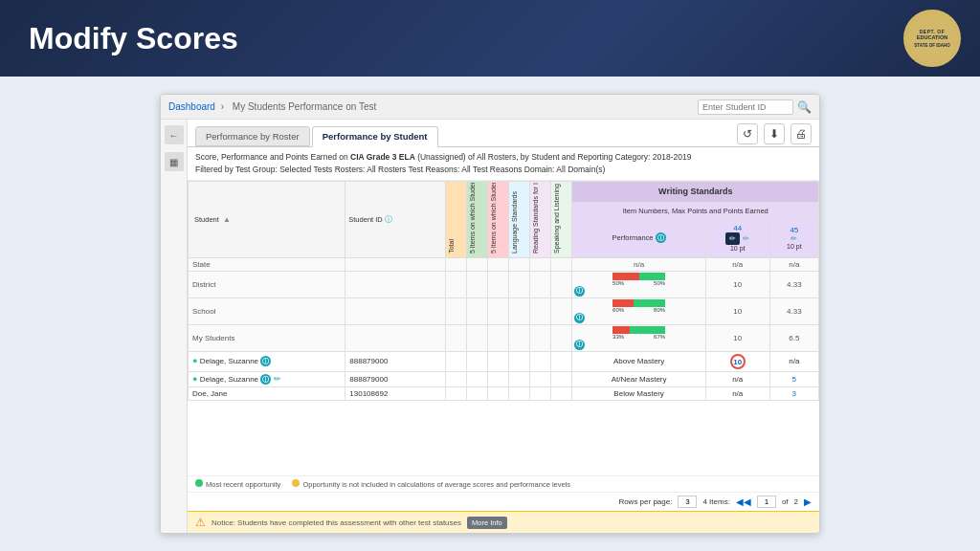 This screenshot has width=980, height=551. Describe the element at coordinates (687, 501) in the screenshot. I see `rows-per-page-input` at that location.